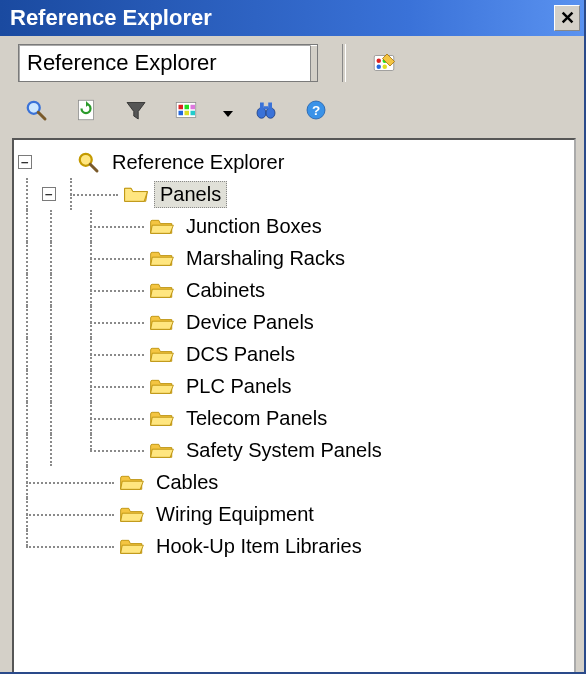  I want to click on tree-node: Safety System Panels, so click(294, 450).